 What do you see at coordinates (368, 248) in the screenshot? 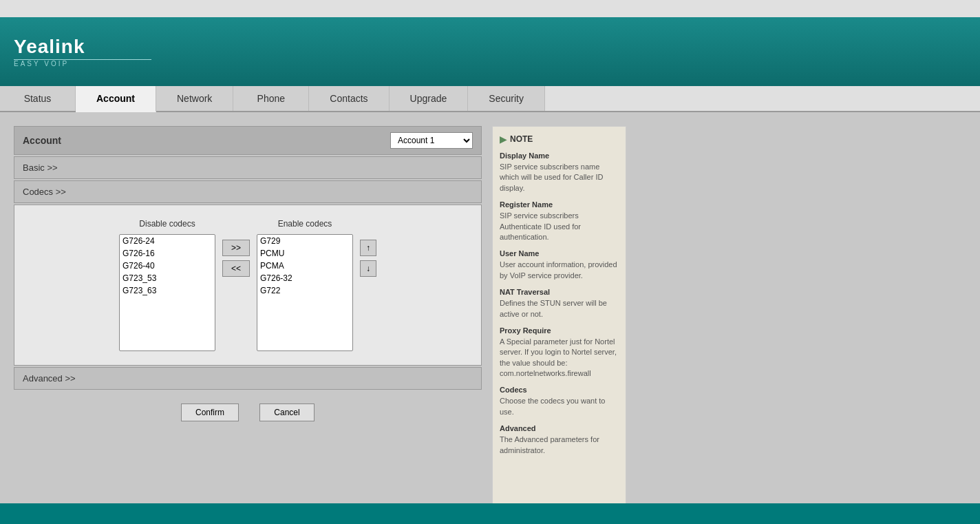
I see `move-up-button: ↑` at bounding box center [368, 248].